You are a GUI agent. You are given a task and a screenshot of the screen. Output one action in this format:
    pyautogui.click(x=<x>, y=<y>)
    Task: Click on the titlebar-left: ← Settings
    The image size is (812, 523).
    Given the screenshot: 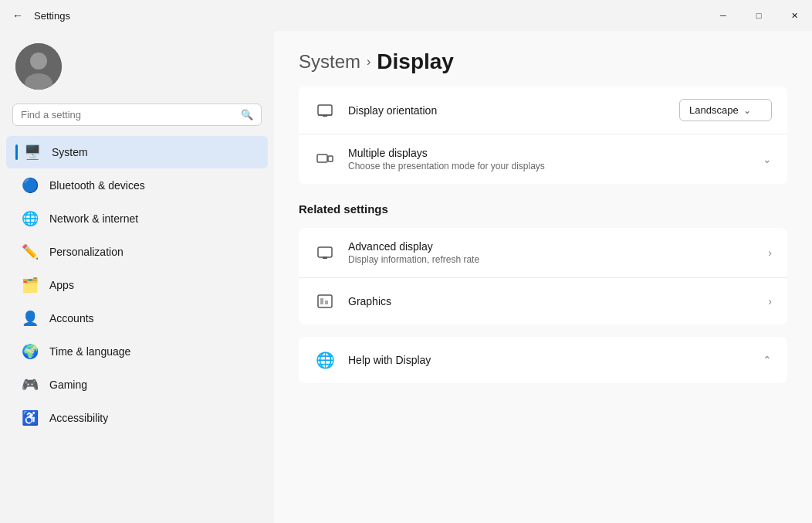 What is the action you would take?
    pyautogui.click(x=40, y=15)
    